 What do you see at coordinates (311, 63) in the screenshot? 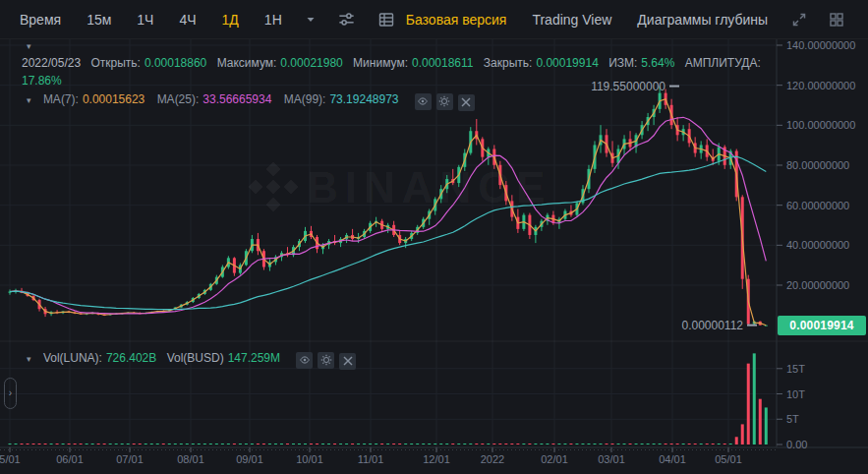
I see `high-value: 0.00021980` at bounding box center [311, 63].